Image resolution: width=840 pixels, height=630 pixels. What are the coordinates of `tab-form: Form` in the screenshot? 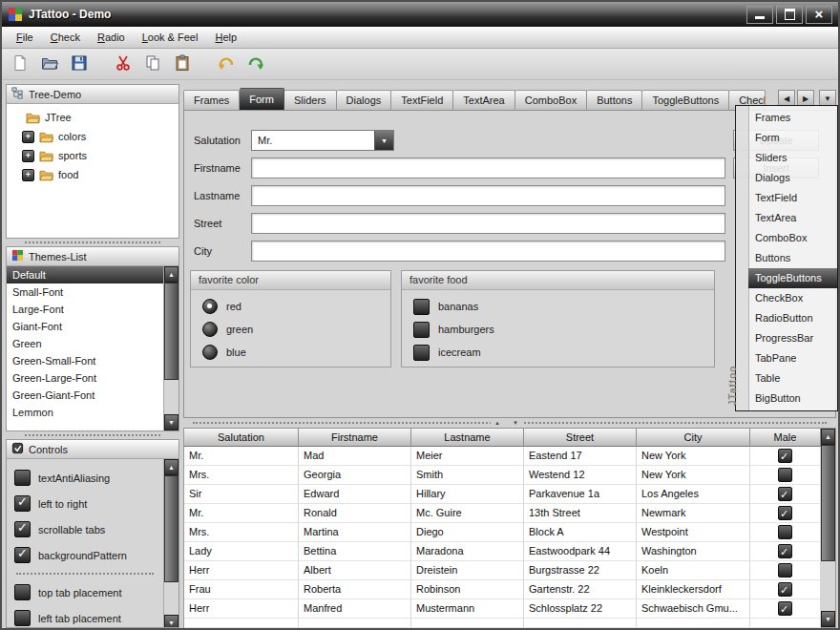 It's located at (262, 99).